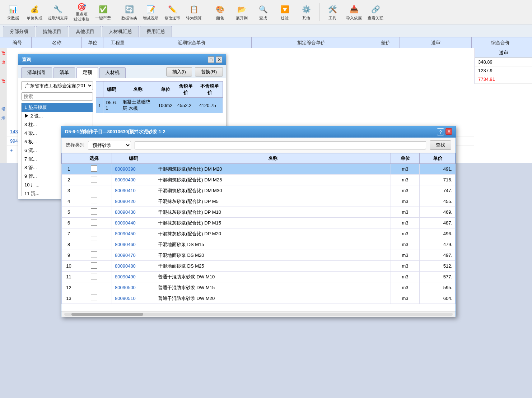 This screenshot has width=532, height=398. Describe the element at coordinates (273, 234) in the screenshot. I see `sub-cell-name: 干混抹灰砂浆(配合比) DP M20` at that location.